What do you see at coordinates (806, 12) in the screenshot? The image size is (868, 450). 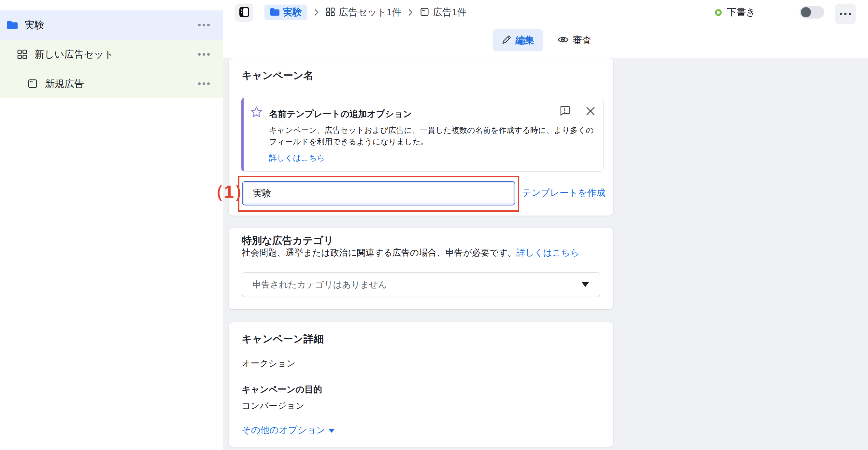 I see `toggle-knob` at bounding box center [806, 12].